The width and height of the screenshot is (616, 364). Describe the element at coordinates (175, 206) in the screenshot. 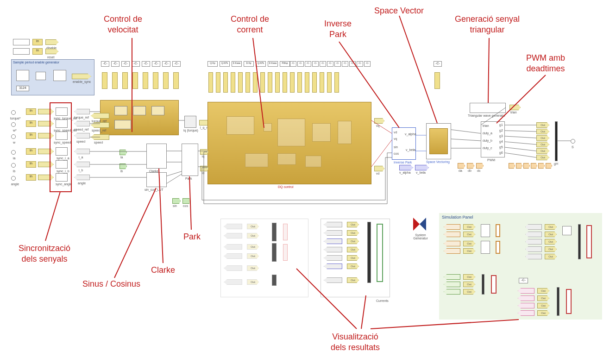

I see `sin-label: sin` at that location.